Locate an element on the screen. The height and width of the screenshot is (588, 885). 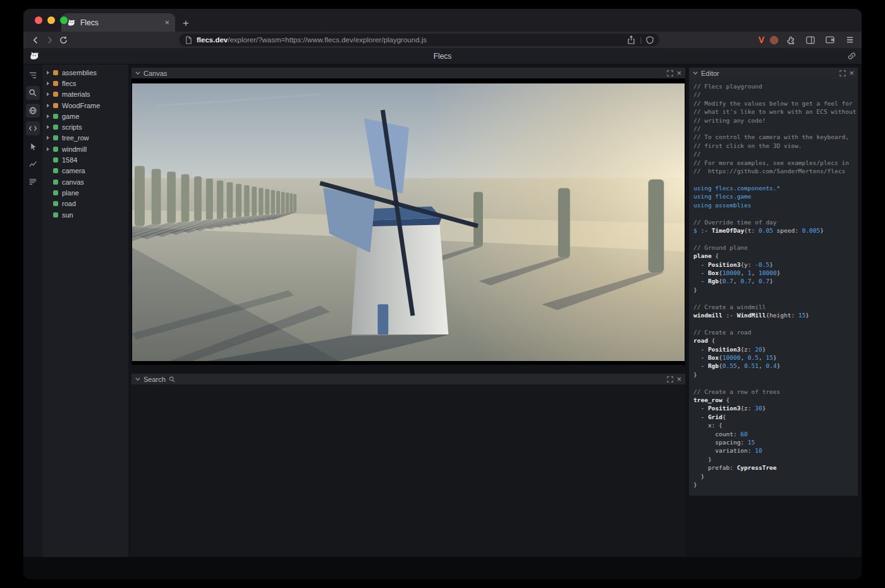
editor-panel-header: Editor × is located at coordinates (774, 73).